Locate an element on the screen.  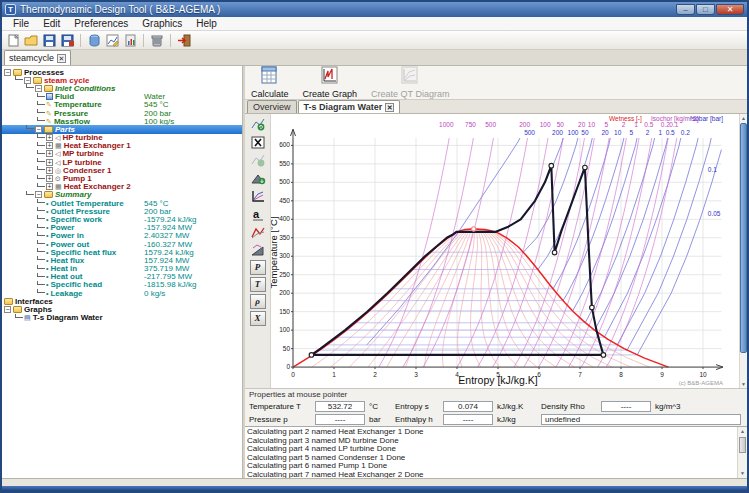
menu-preferences: Preferences is located at coordinates (101, 24).